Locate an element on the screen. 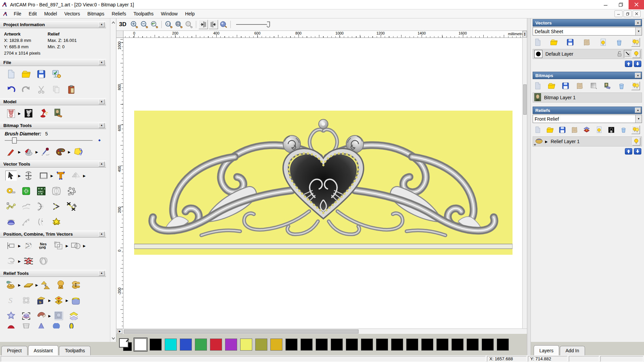  switch-3d-button: 3D is located at coordinates (123, 24).